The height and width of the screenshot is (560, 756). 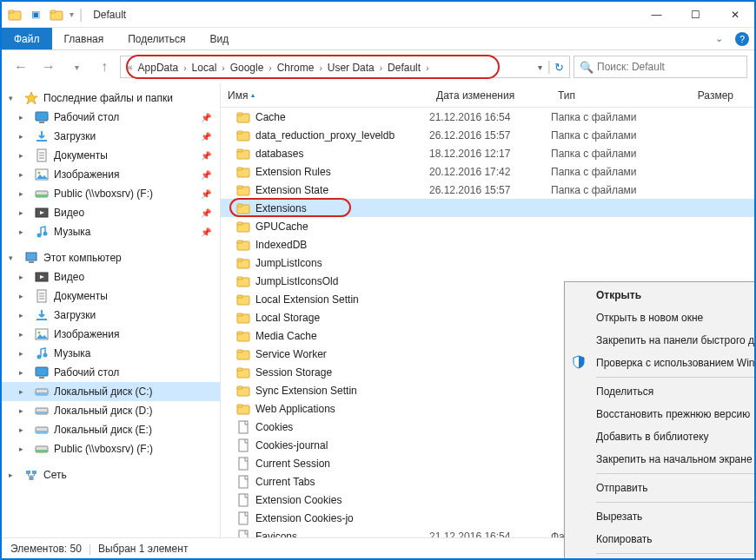 I want to click on breadcrumb: « AppData›Local›Google›Chrome›User Data›…, so click(x=345, y=67).